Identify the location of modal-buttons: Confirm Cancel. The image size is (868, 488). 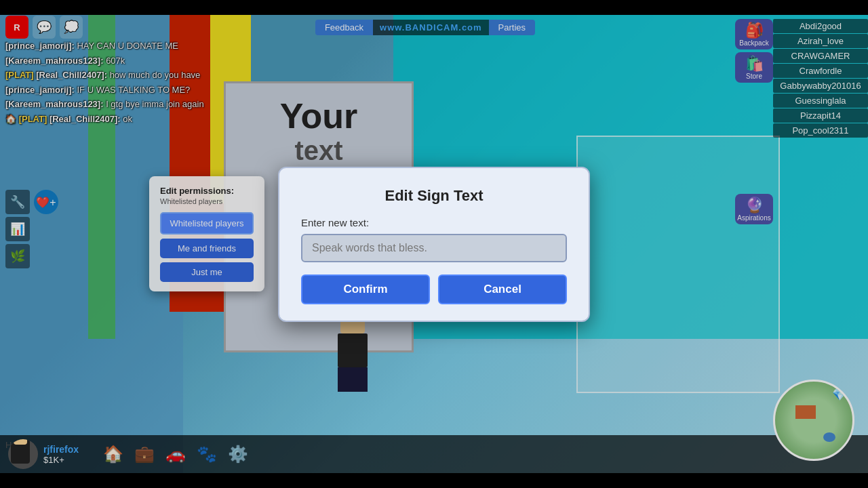
(434, 289).